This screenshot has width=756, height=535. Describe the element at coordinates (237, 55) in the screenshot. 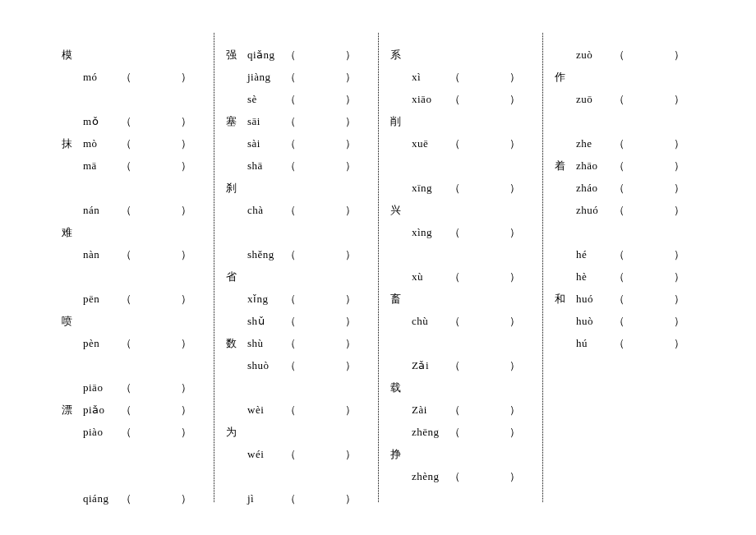

I see `hanzi-char: 强` at that location.